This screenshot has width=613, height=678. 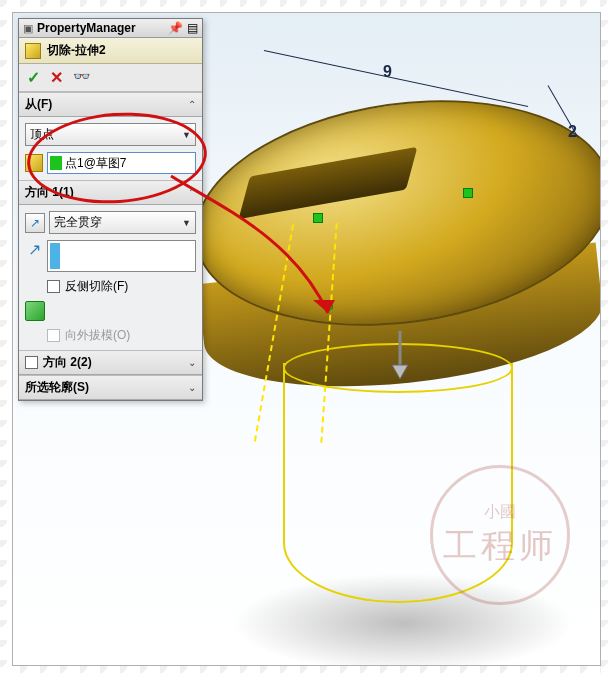 I want to click on selected-vertex-text: 点1@草图7, so click(x=96, y=164).